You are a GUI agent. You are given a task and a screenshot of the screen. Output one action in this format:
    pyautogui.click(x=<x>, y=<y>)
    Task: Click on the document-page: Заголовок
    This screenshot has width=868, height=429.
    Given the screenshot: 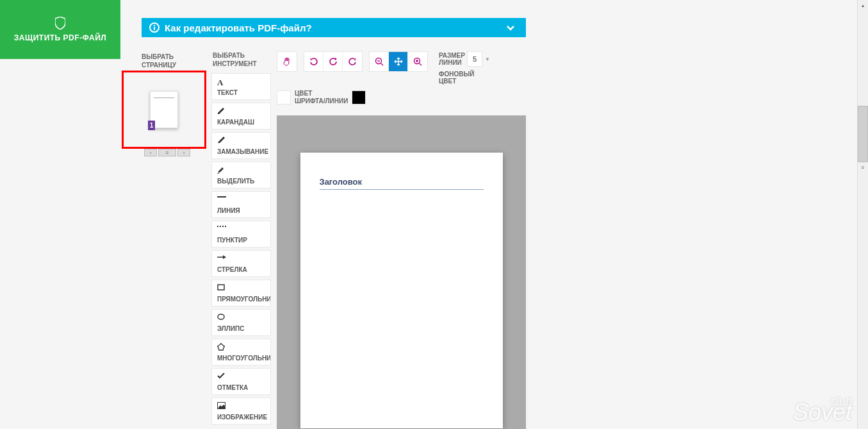 What is the action you would take?
    pyautogui.click(x=402, y=290)
    